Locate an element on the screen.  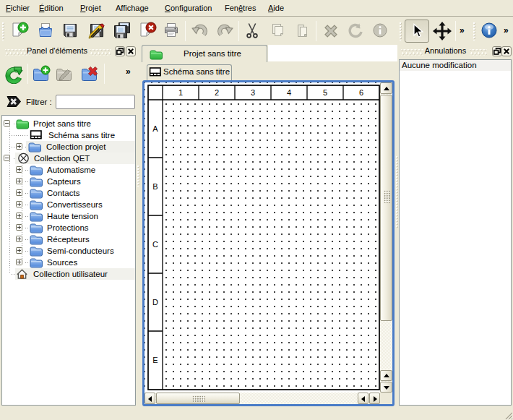
svg-text: 1 is located at coordinates (180, 93).